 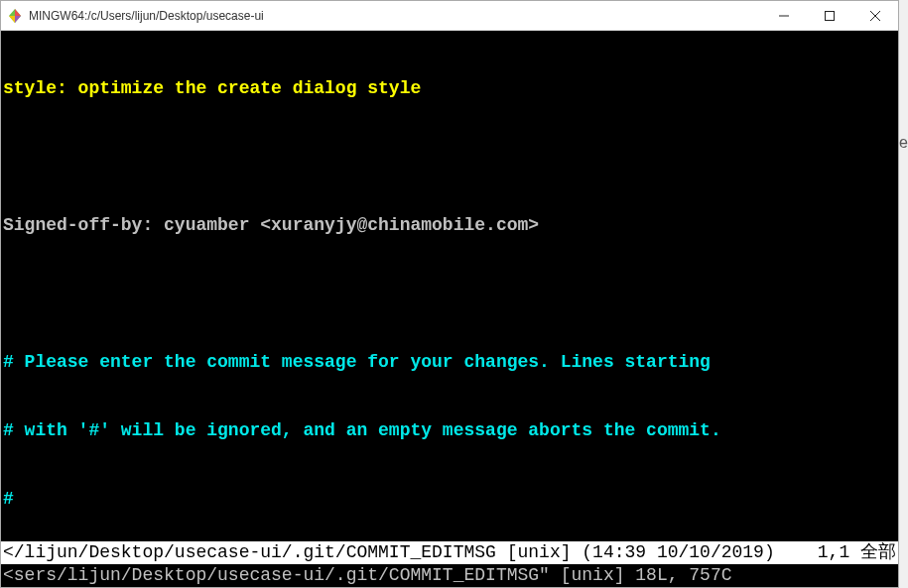 What do you see at coordinates (830, 16) in the screenshot?
I see `window-controls` at bounding box center [830, 16].